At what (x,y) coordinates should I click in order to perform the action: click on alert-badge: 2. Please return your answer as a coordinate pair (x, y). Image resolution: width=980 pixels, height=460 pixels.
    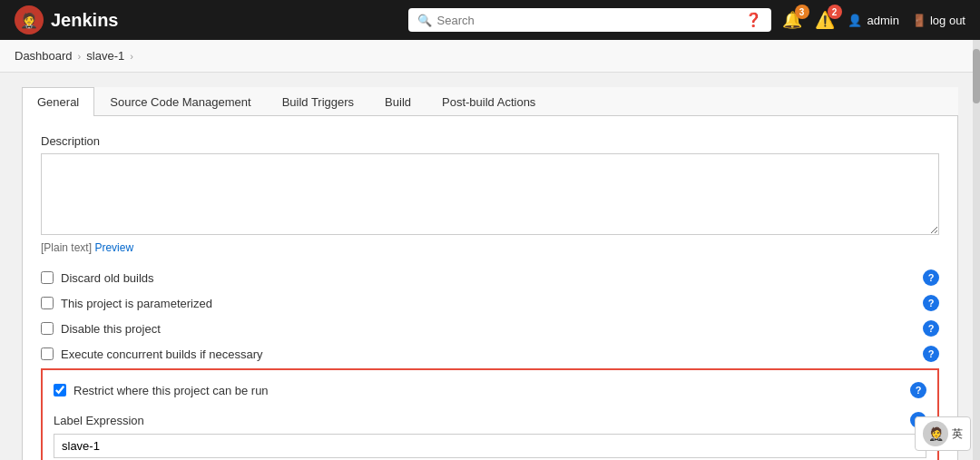
    Looking at the image, I should click on (835, 12).